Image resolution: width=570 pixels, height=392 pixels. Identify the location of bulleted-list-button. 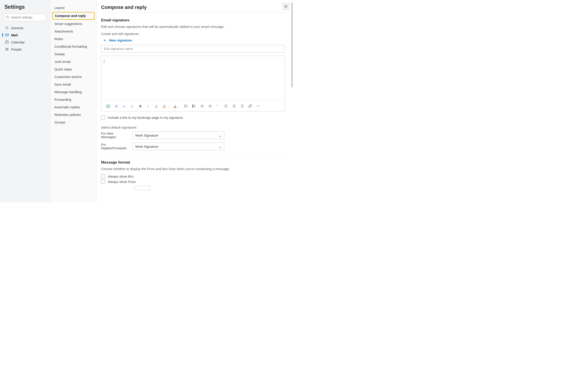
(186, 106).